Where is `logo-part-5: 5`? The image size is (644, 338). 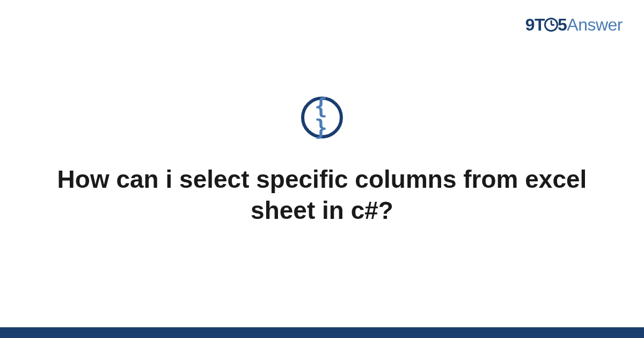 logo-part-5: 5 is located at coordinates (562, 25).